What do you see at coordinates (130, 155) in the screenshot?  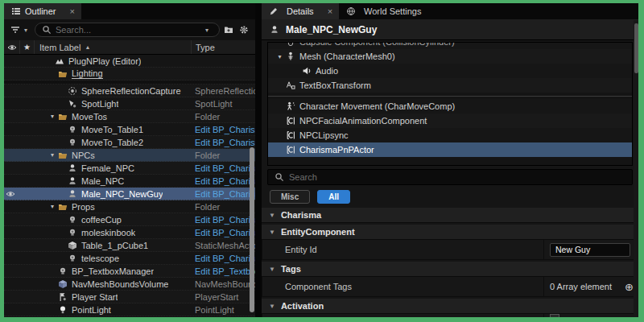 I see `outliner-row-npcs: ▾NPCsFolder` at bounding box center [130, 155].